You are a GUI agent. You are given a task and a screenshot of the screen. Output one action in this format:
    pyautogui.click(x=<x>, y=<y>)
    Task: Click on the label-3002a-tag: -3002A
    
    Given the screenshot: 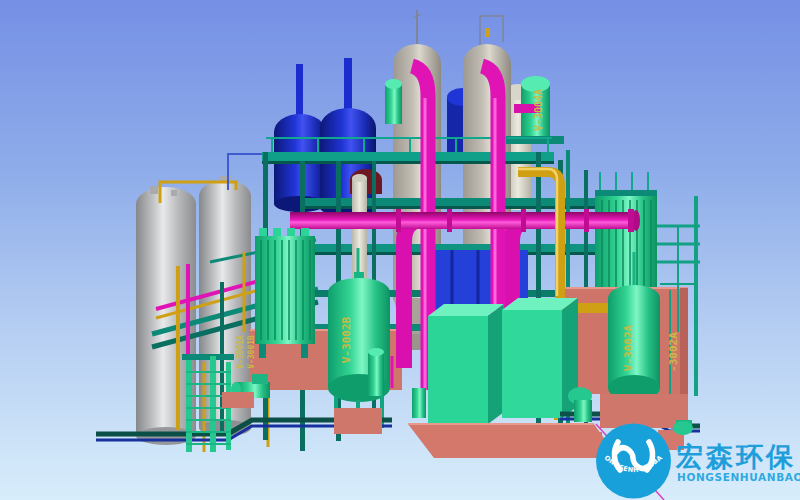 What is the action you would take?
    pyautogui.click(x=674, y=352)
    